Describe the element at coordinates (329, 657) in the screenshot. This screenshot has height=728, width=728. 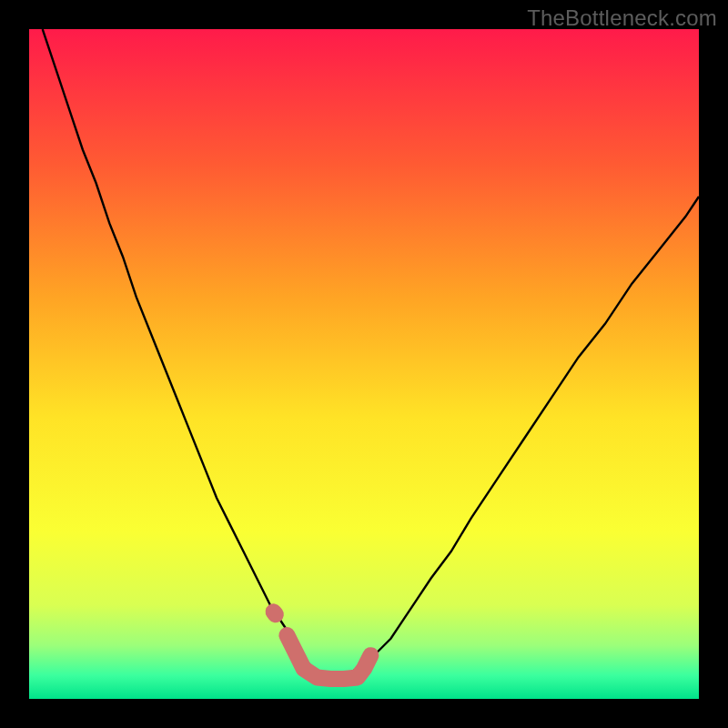
I see `series-pink-marker-band` at that location.